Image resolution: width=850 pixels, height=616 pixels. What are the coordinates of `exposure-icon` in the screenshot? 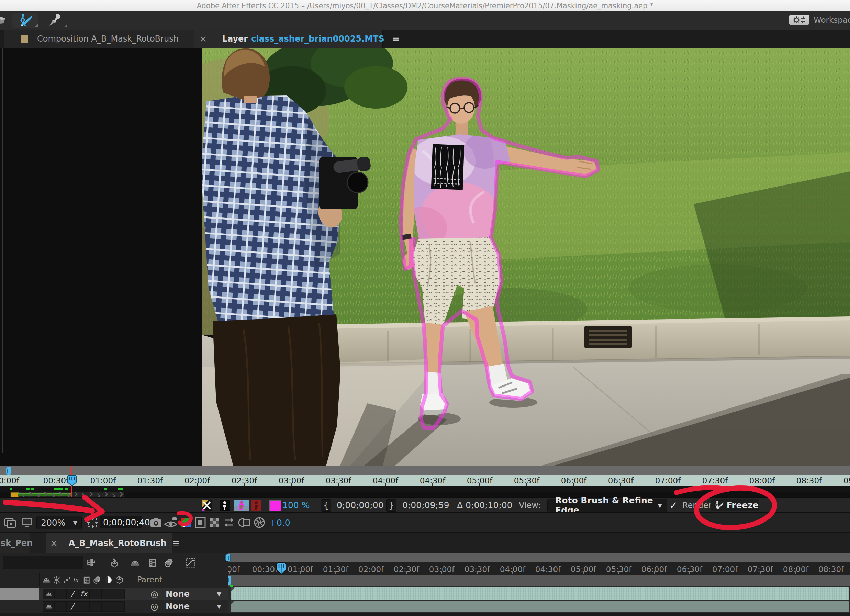 It's located at (259, 522).